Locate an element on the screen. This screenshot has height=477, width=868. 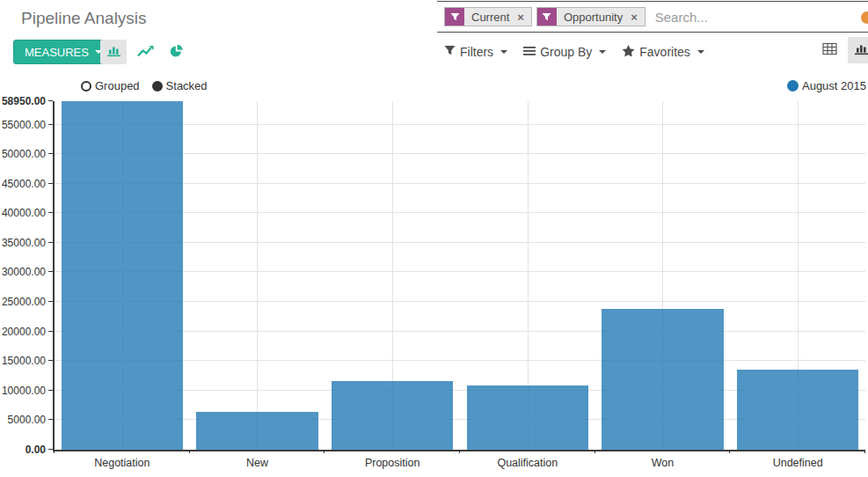
bar-chart-button is located at coordinates (113, 52).